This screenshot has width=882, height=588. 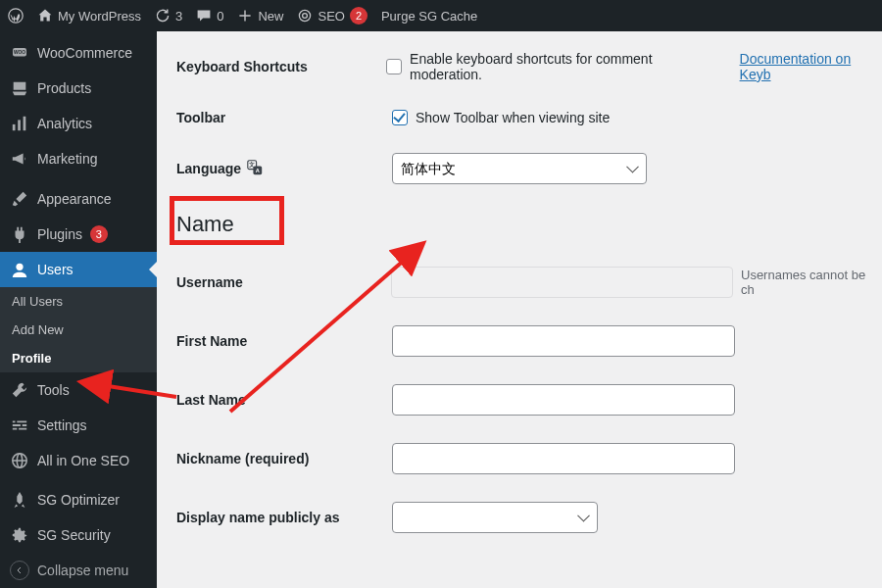 I want to click on comments-count: 0, so click(x=220, y=16).